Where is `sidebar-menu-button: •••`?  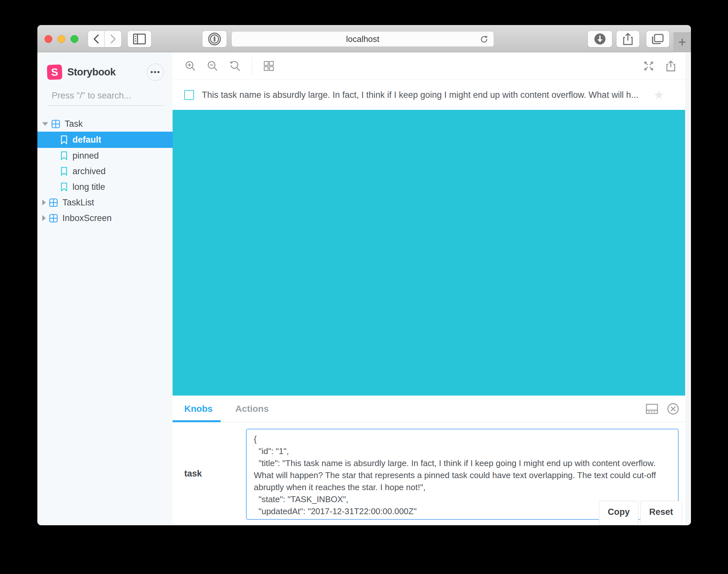 sidebar-menu-button: ••• is located at coordinates (155, 72).